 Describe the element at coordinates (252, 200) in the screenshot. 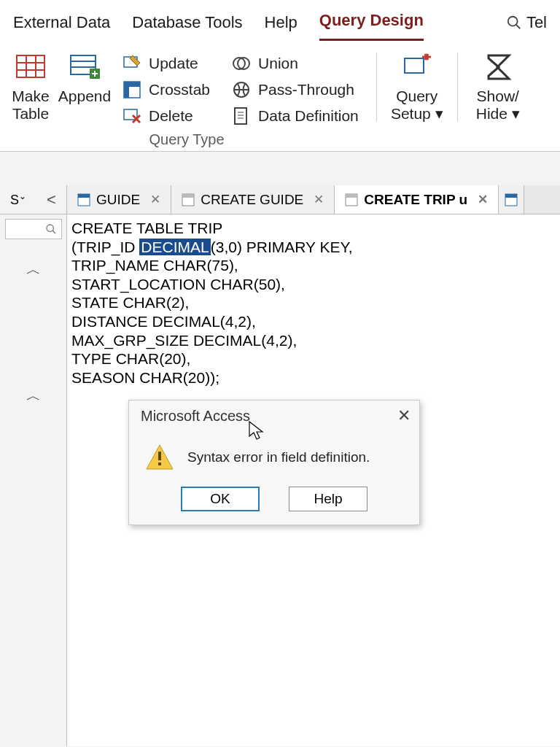

I see `tab-label: CREATE GUIDE` at that location.